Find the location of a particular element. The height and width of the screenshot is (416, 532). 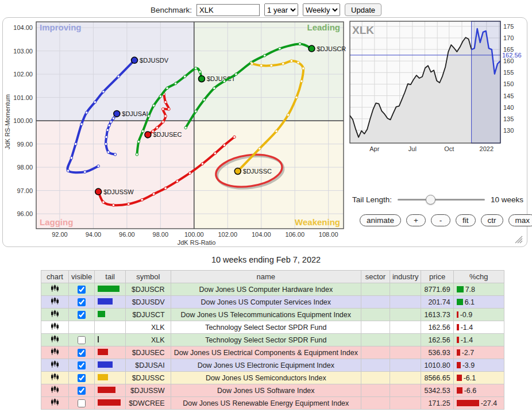

x-tick-label: 96.00 is located at coordinates (127, 234).